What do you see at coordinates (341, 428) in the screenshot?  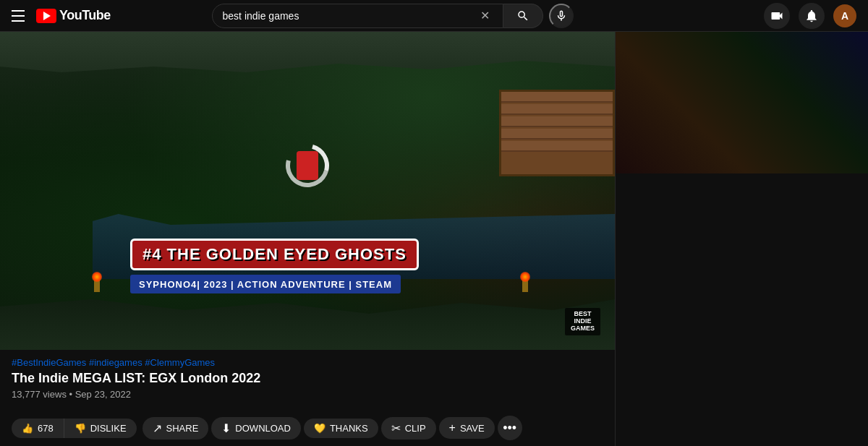 I see `thanks-button: 💛 THANKS` at bounding box center [341, 428].